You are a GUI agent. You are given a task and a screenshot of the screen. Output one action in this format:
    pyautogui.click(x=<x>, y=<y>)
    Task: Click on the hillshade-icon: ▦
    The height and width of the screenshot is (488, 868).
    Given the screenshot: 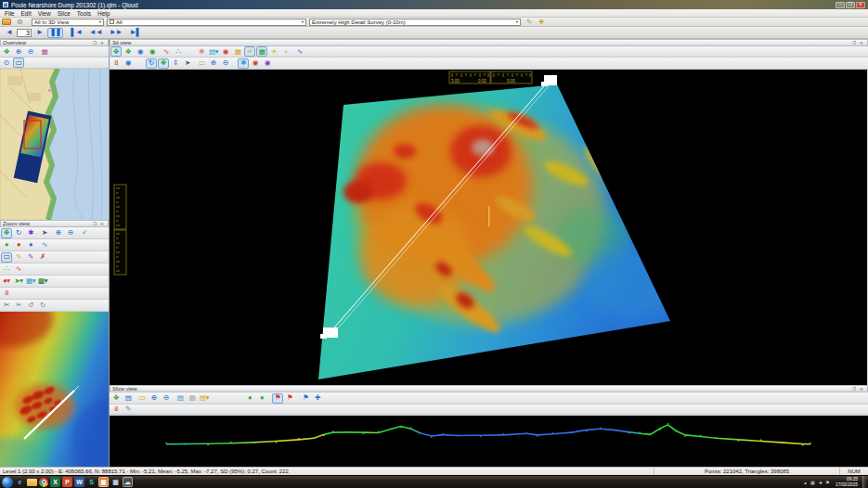 What is the action you would take?
    pyautogui.click(x=238, y=52)
    